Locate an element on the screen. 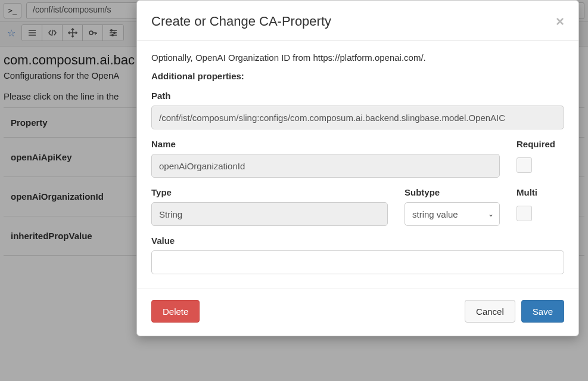 This screenshot has height=381, width=588. path-field is located at coordinates (357, 117).